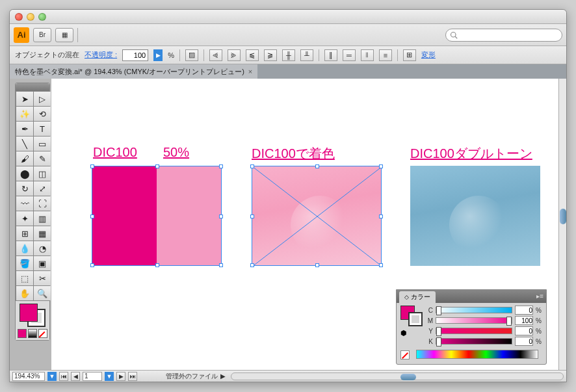 This screenshot has width=576, height=392. What do you see at coordinates (25, 114) in the screenshot?
I see `magic-wand-tool: ✨` at bounding box center [25, 114].